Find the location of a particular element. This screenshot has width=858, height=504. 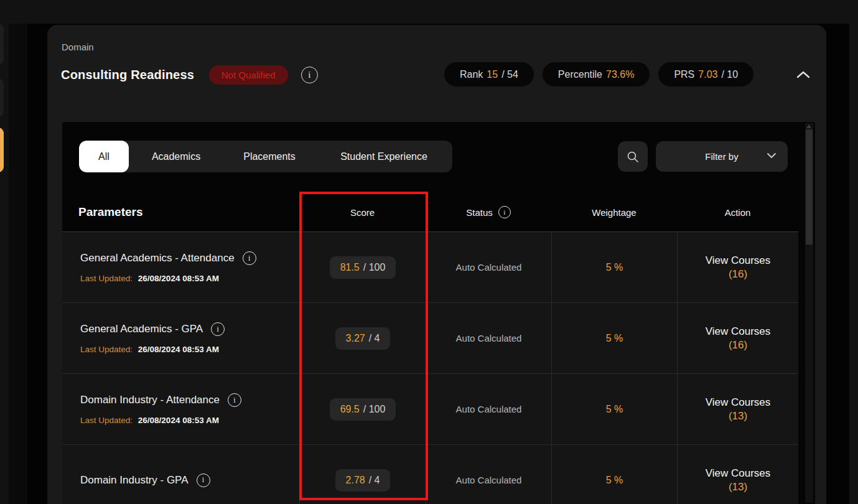

score-value: 81.5 is located at coordinates (350, 268).